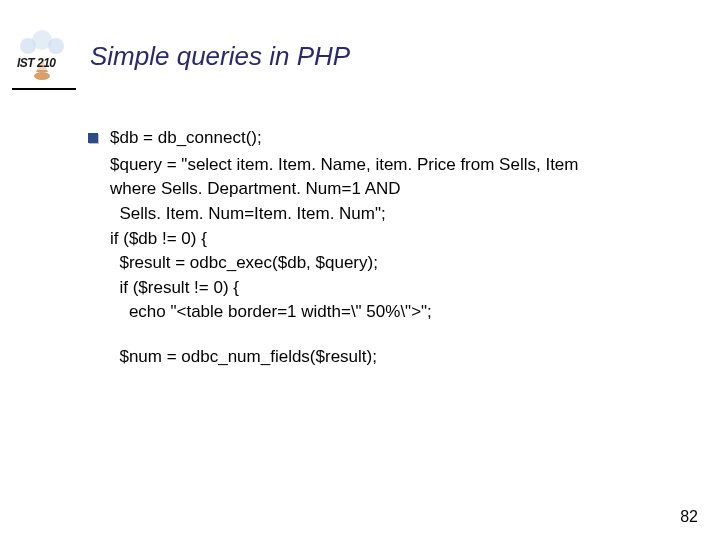 The width and height of the screenshot is (720, 540). What do you see at coordinates (42, 56) in the screenshot?
I see `course-logo: IST 210` at bounding box center [42, 56].